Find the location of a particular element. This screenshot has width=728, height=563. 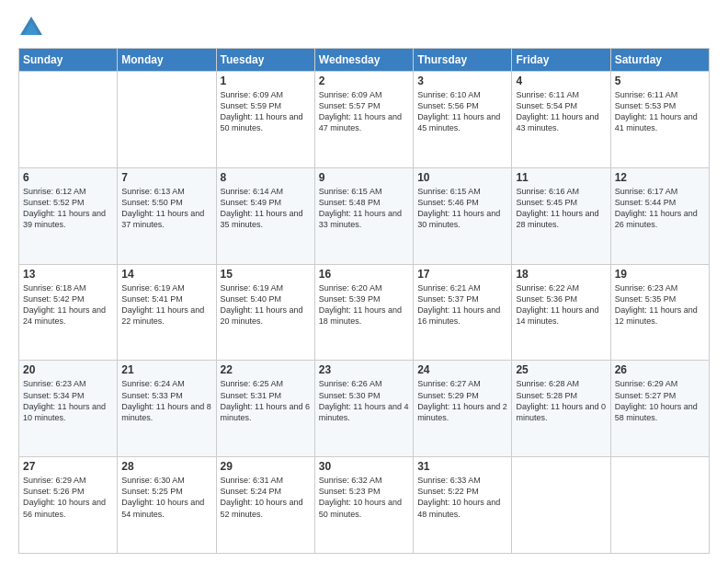

day-number: 9 is located at coordinates (364, 178).